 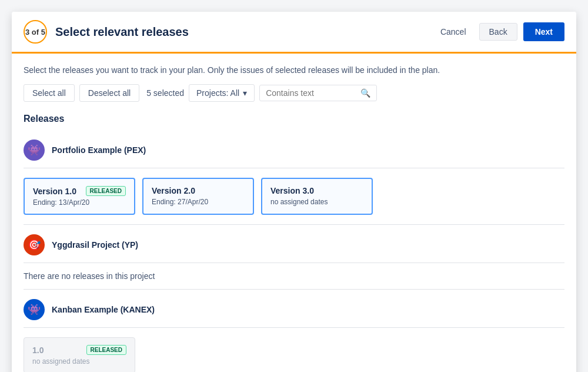 I want to click on release-date-pex-1: Ending: 27/Apr/20, so click(x=198, y=202).